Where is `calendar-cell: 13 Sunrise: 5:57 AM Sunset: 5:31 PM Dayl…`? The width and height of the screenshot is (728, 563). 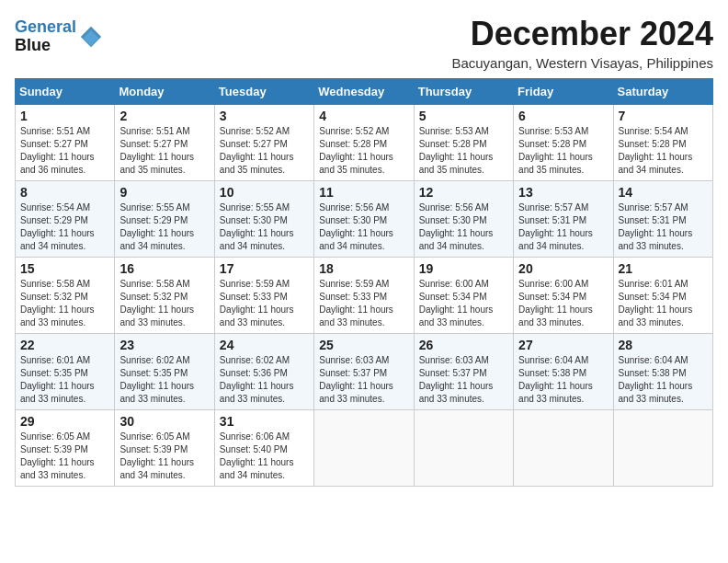
calendar-cell: 13 Sunrise: 5:57 AM Sunset: 5:31 PM Dayl… is located at coordinates (563, 219).